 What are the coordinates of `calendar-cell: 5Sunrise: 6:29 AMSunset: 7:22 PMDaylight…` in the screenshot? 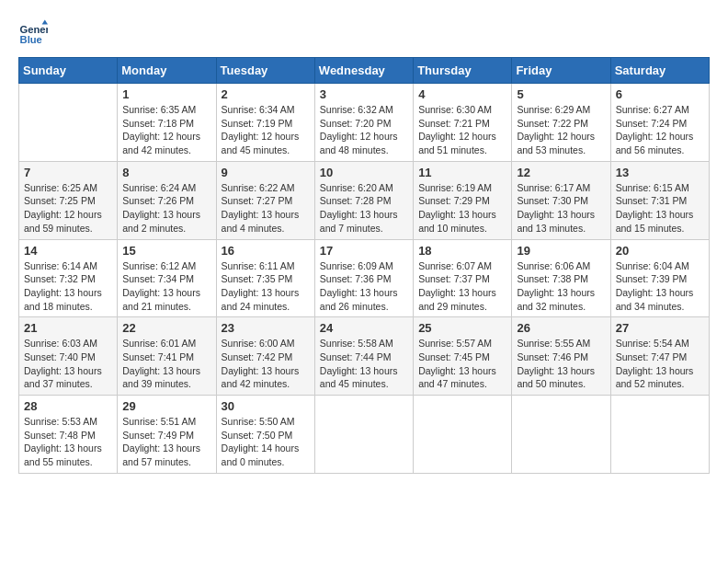 It's located at (561, 123).